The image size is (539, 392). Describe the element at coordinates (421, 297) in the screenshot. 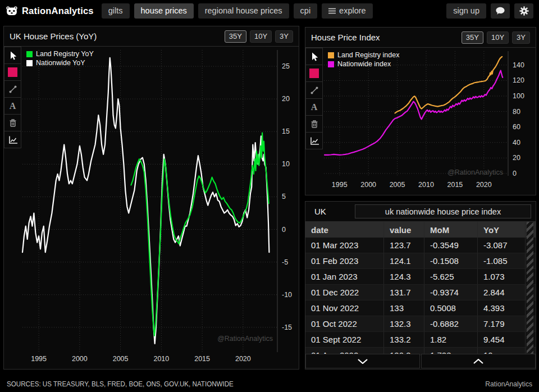

I see `table-rows: 01 Mar 2023 123.7 -0.3549 -3.087 01 Feb …` at that location.